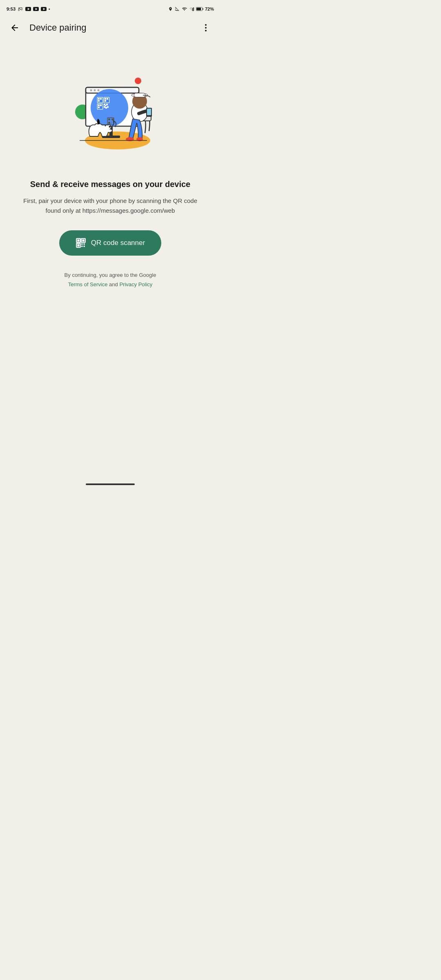 This screenshot has width=441, height=980. I want to click on wifi-icon, so click(185, 9).